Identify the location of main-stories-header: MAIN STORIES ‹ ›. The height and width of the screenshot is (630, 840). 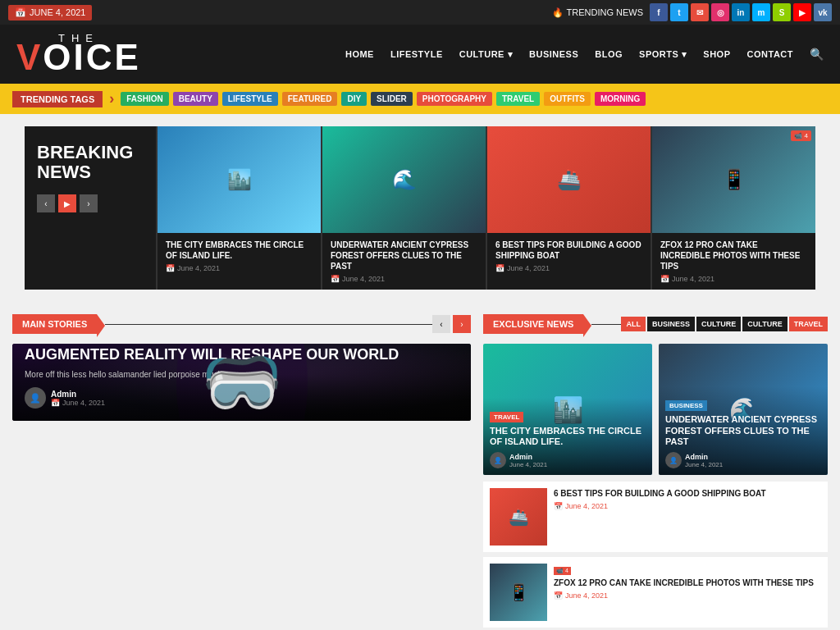
(241, 324).